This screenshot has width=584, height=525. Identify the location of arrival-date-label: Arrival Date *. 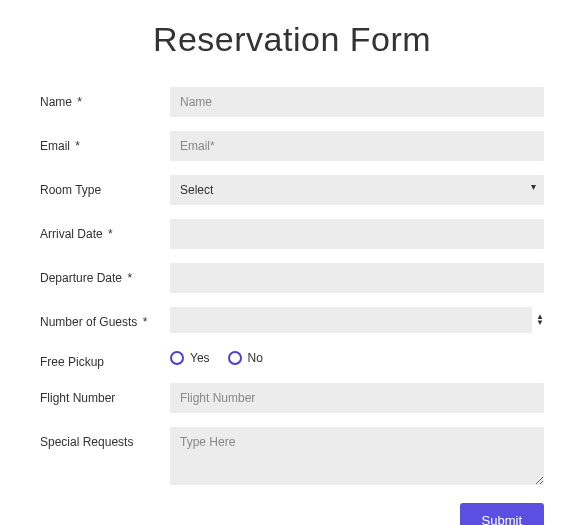
(105, 230).